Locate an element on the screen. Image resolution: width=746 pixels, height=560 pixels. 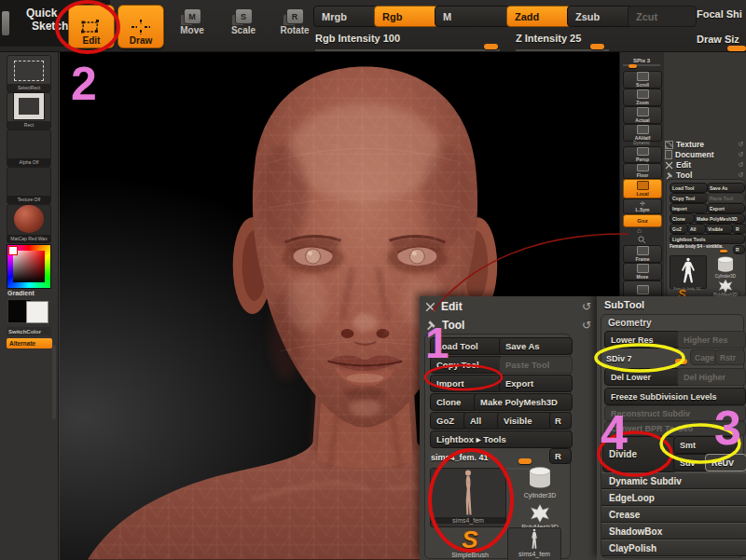
mini-clone-button: Clone is located at coordinates (683, 218).